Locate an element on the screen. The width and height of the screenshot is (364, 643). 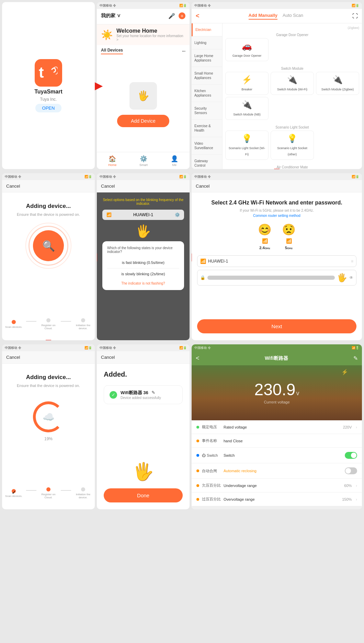
all-devices-header: All Devices ··· is located at coordinates (143, 51).